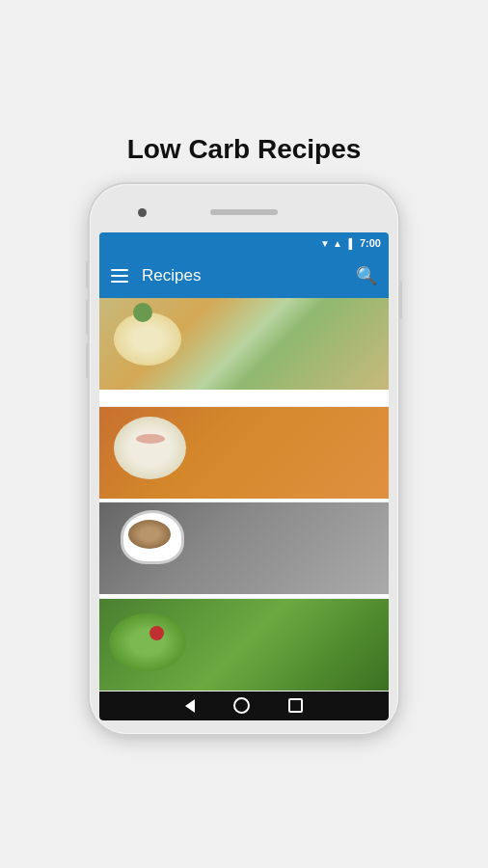 The height and width of the screenshot is (868, 488). I want to click on app-bar: Recipes 🔍, so click(244, 276).